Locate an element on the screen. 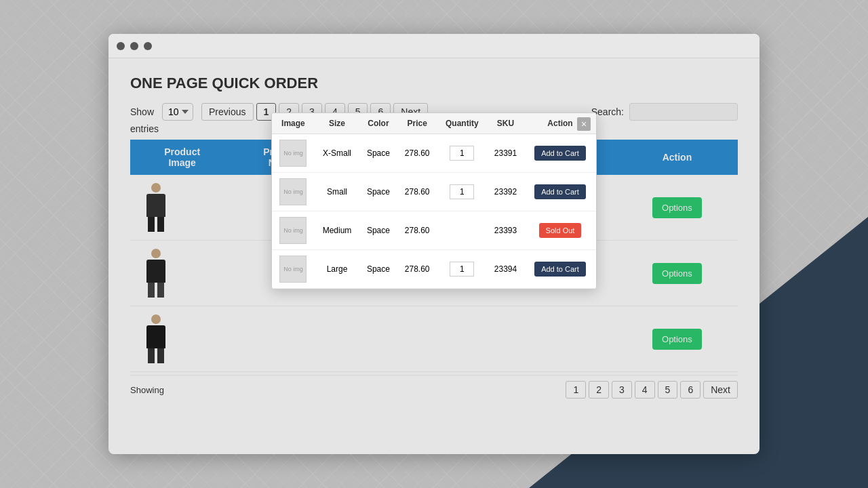  modal-row: No img Small Space 278.60 23392 Add to C… is located at coordinates (434, 192).